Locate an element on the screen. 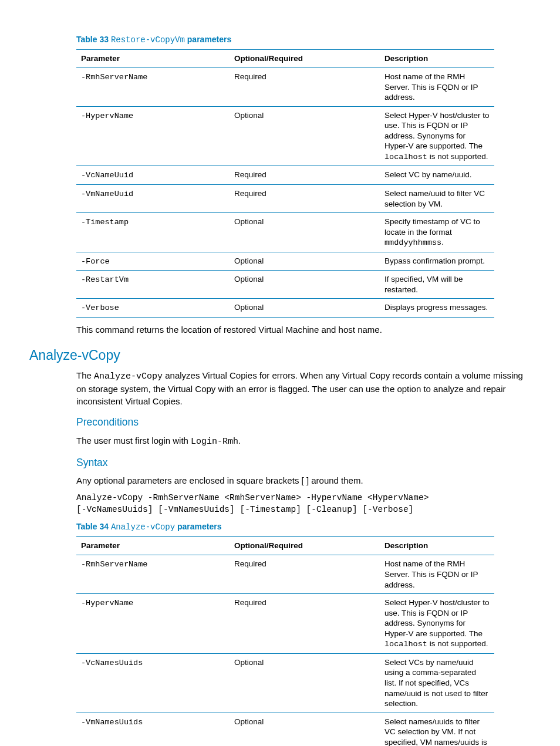  description-cell: Bypass confirmation prompt. is located at coordinates (437, 261).